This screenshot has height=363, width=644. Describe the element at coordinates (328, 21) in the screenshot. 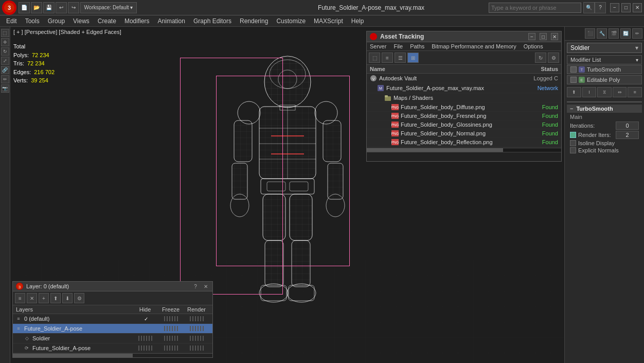

I see `menu-maxscript: MAXScript` at that location.